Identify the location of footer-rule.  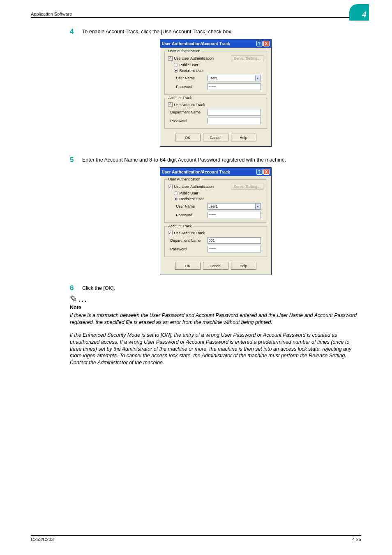
(196, 535).